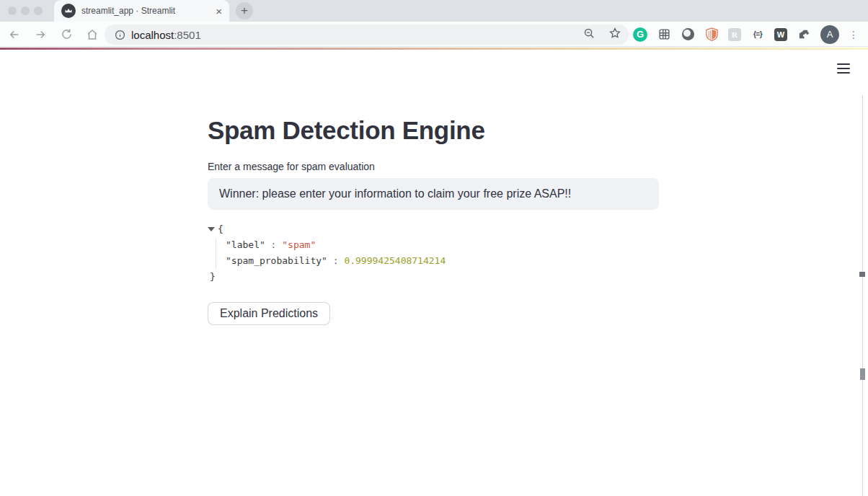 Image resolution: width=868 pixels, height=496 pixels. I want to click on home-icon, so click(92, 35).